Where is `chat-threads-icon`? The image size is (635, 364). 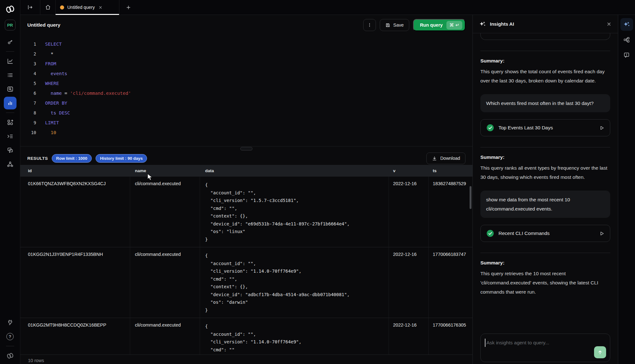 chat-threads-icon is located at coordinates (10, 150).